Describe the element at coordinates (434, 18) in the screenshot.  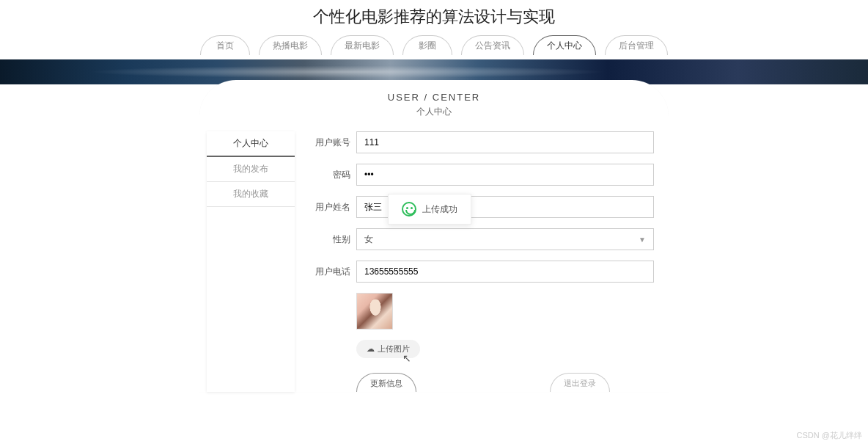
I see `page-title: 个性化电影推荐的算法设计与实现` at that location.